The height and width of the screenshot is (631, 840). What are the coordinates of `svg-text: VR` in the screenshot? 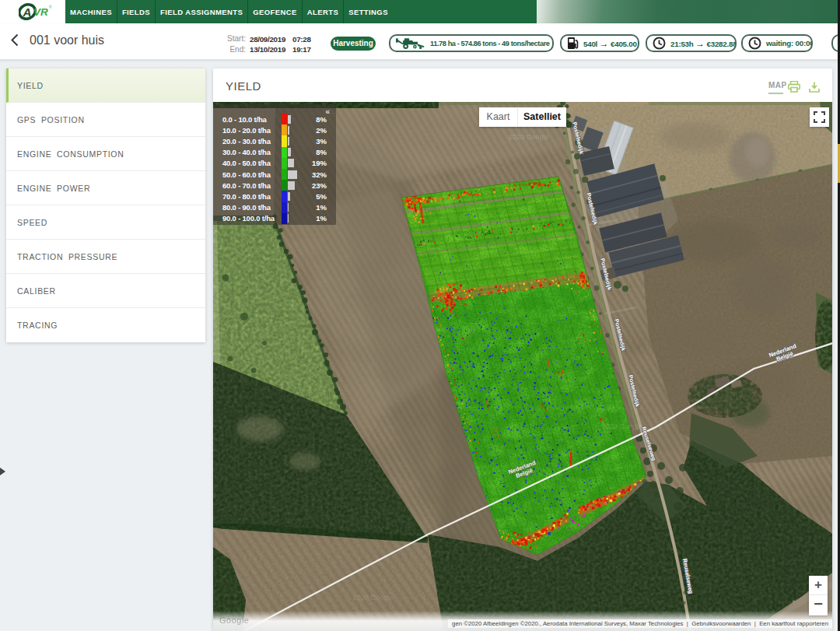 It's located at (40, 12).